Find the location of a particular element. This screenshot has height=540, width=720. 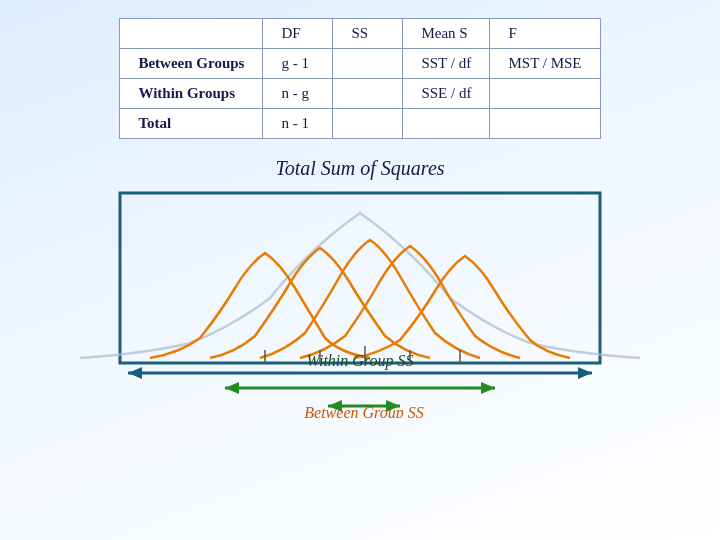

header-empty is located at coordinates (192, 34).